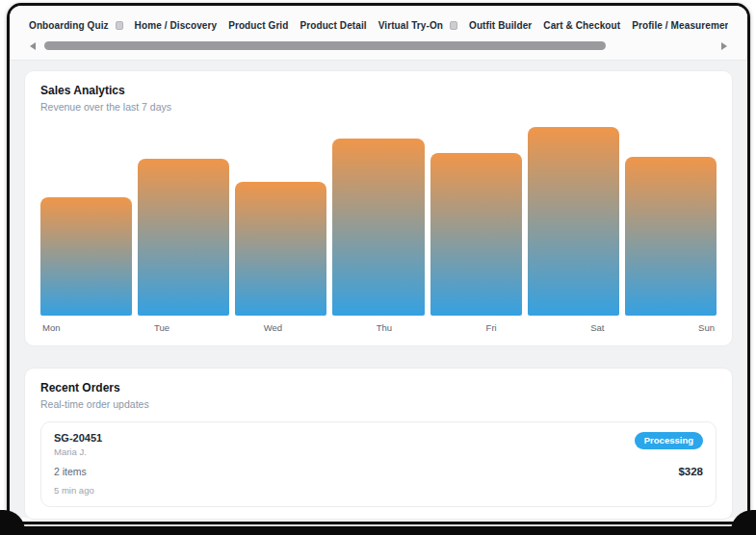 This screenshot has height=535, width=756. What do you see at coordinates (183, 237) in the screenshot?
I see `chart-bar-tue` at bounding box center [183, 237].